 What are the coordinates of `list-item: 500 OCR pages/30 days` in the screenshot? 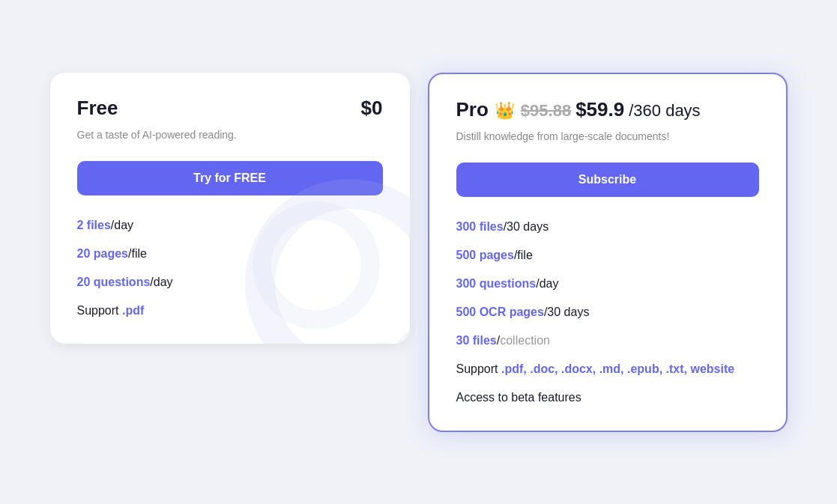 It's located at (608, 312).